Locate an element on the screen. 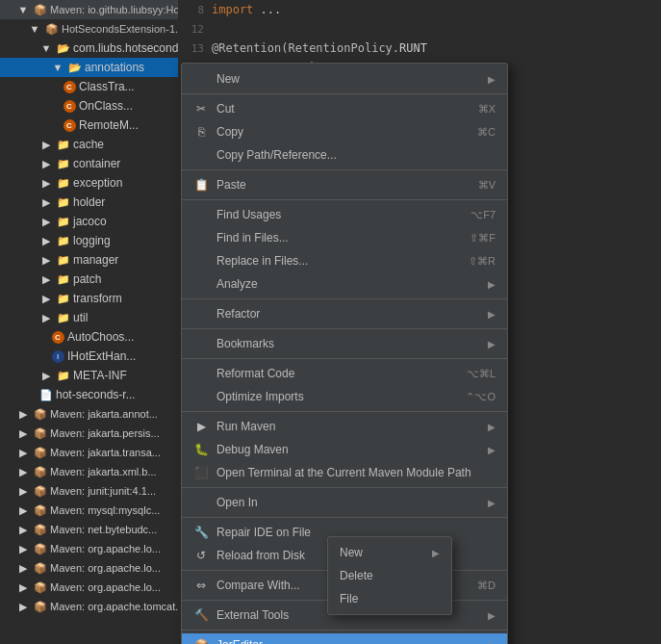  tree-item-logging: ▶ 📁 logging is located at coordinates (89, 241).